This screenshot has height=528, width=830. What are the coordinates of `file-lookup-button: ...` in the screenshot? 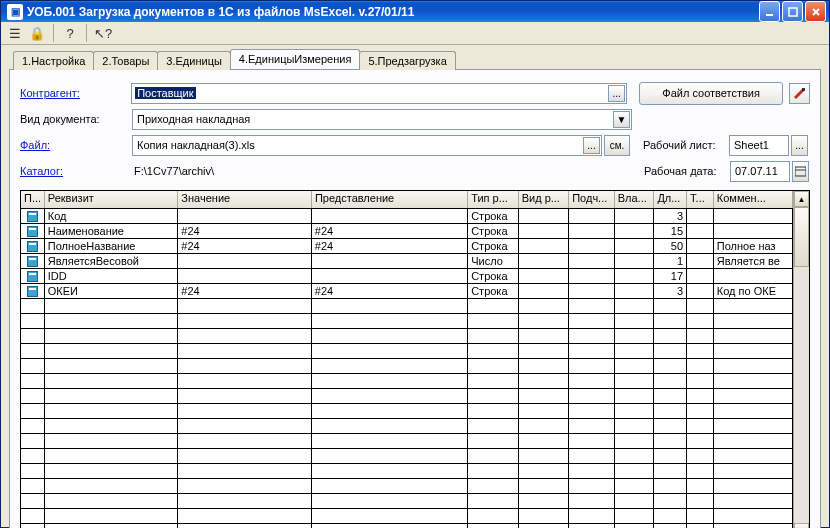 It's located at (592, 146).